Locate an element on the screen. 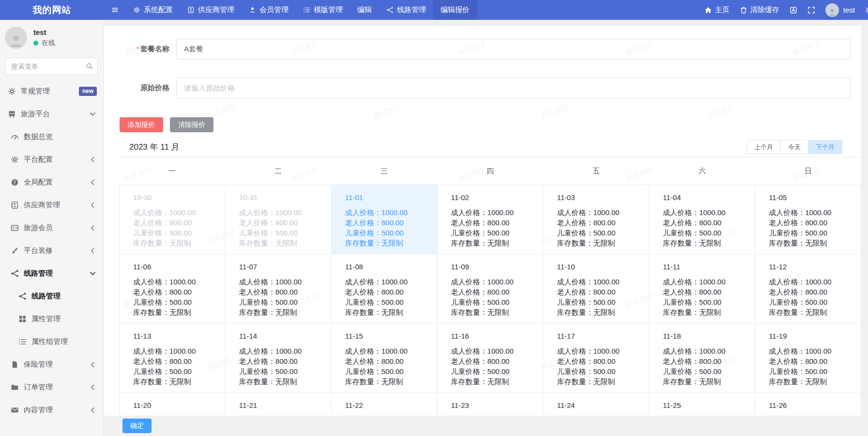 The width and height of the screenshot is (868, 436). calendar-cell-11-13: 11-13成人价格：1000.00老人价格：800.00儿童价格：500.00库… is located at coordinates (172, 358).